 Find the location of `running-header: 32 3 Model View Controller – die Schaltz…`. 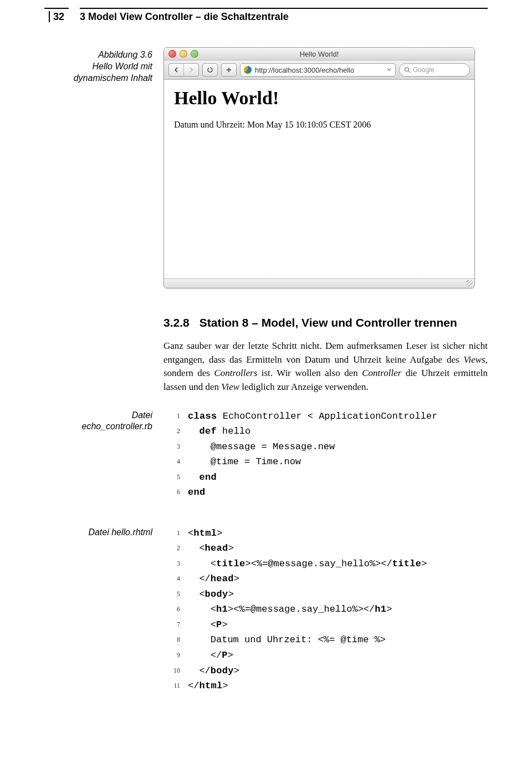

running-header: 32 3 Model View Controller – die Schaltz… is located at coordinates (266, 12).